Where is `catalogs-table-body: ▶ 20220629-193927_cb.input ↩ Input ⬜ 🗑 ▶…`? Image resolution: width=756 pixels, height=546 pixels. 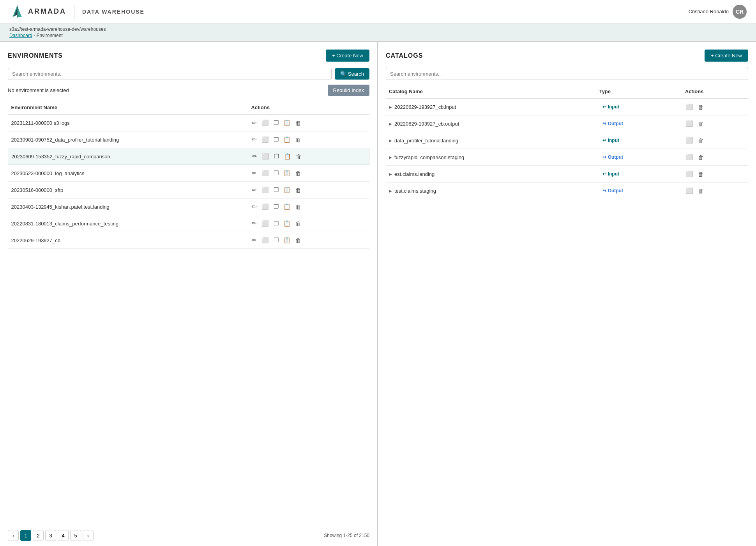
catalogs-table-body: ▶ 20220629-193927_cb.input ↩ Input ⬜ 🗑 ▶… is located at coordinates (567, 149).